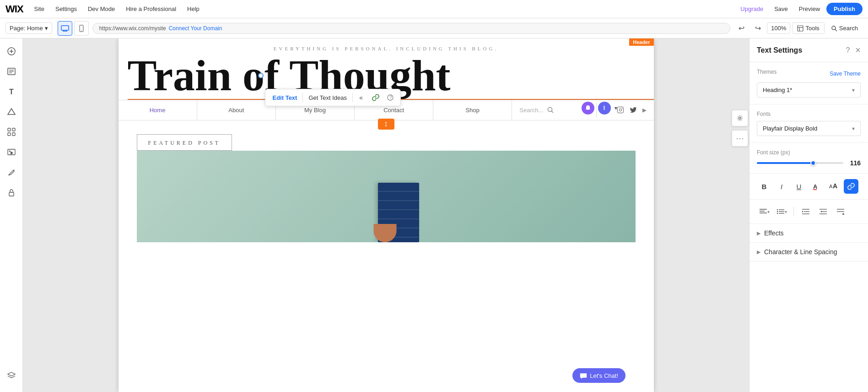  What do you see at coordinates (604, 108) in the screenshot?
I see `user-avatar: I` at bounding box center [604, 108].